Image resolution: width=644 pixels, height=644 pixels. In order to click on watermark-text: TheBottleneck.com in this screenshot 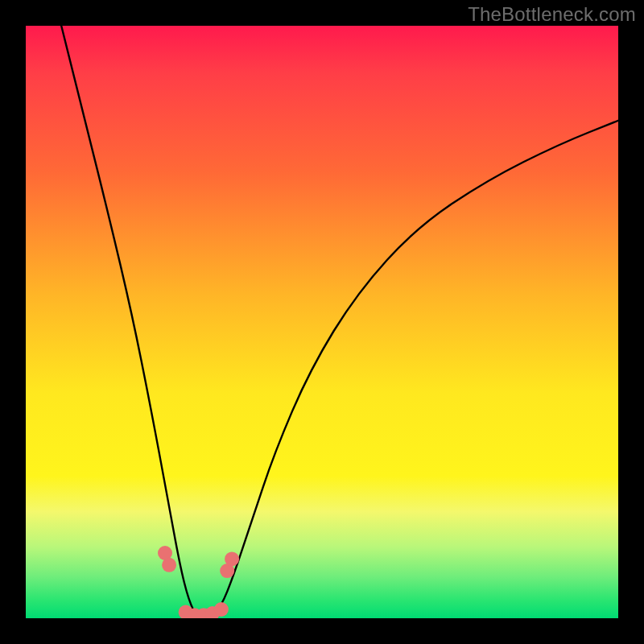, I will do `click(552, 14)`.